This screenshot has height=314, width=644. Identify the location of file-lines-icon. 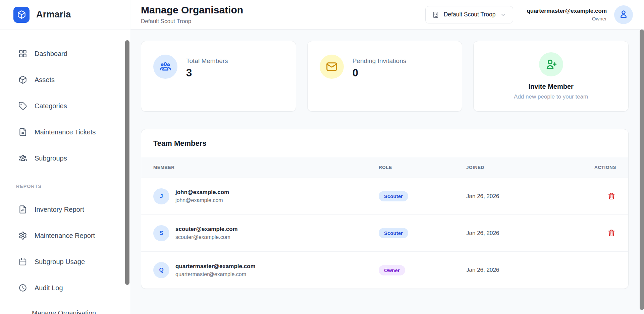
(23, 132).